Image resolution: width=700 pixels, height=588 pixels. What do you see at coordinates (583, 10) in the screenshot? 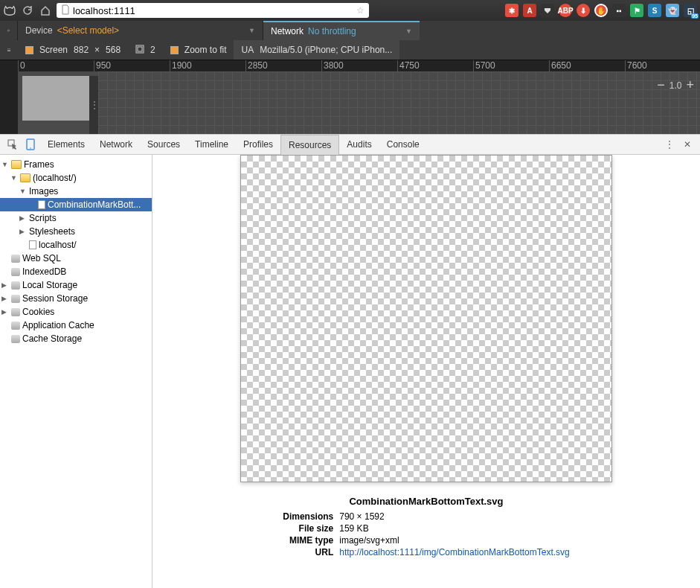
I see `ext-icon: ⬇` at bounding box center [583, 10].